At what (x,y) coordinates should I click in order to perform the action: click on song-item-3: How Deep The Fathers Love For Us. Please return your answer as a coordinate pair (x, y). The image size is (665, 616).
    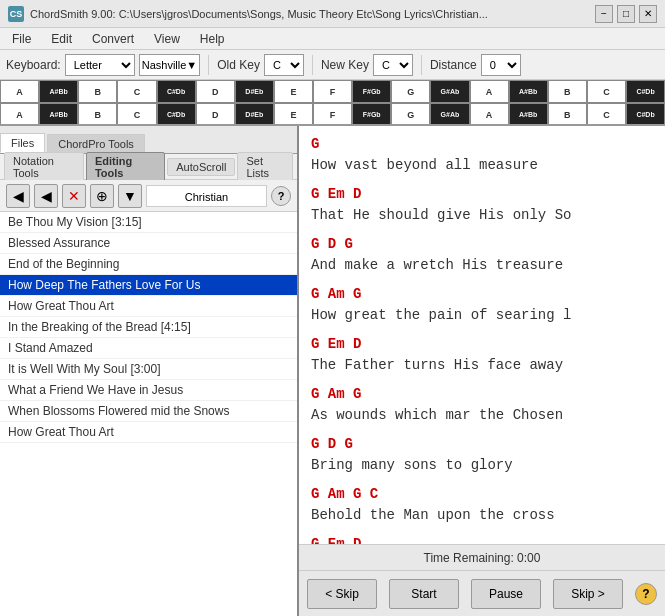
    Looking at the image, I should click on (148, 286).